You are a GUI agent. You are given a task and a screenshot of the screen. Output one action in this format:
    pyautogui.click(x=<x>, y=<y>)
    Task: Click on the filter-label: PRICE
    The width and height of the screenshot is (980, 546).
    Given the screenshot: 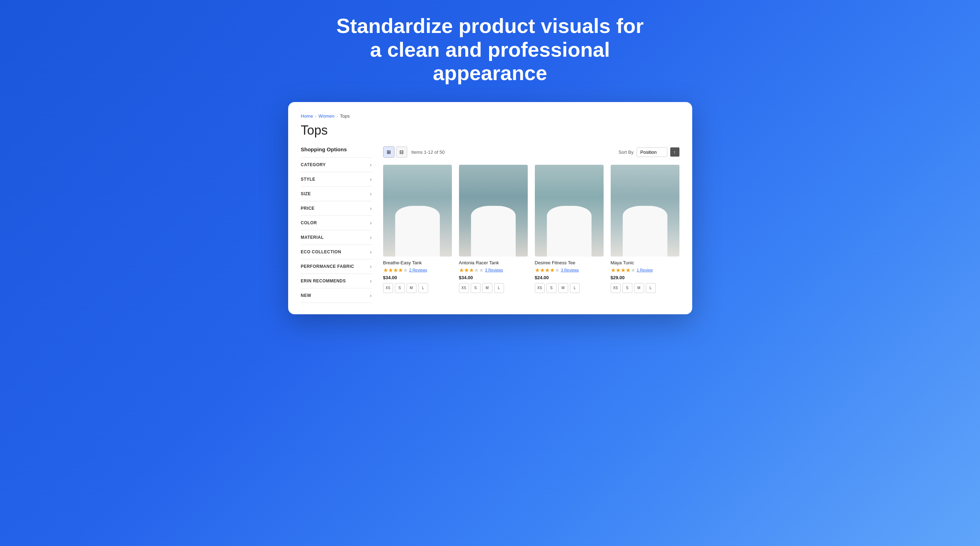 What is the action you would take?
    pyautogui.click(x=308, y=208)
    